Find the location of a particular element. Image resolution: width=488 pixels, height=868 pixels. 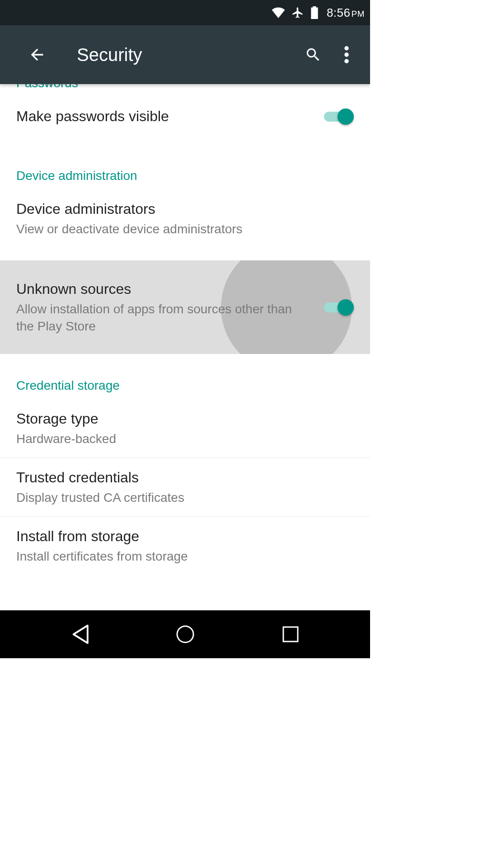

navigation-bar is located at coordinates (185, 634).